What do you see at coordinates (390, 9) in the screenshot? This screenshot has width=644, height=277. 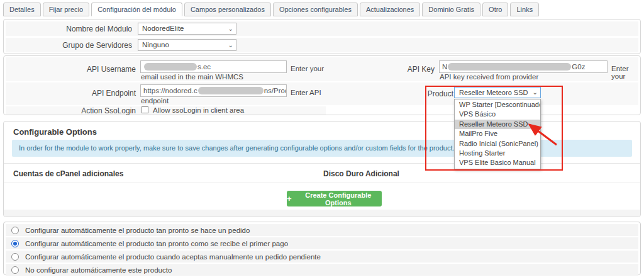 I see `tab-actualizaciones: Actualizaciones` at bounding box center [390, 9].